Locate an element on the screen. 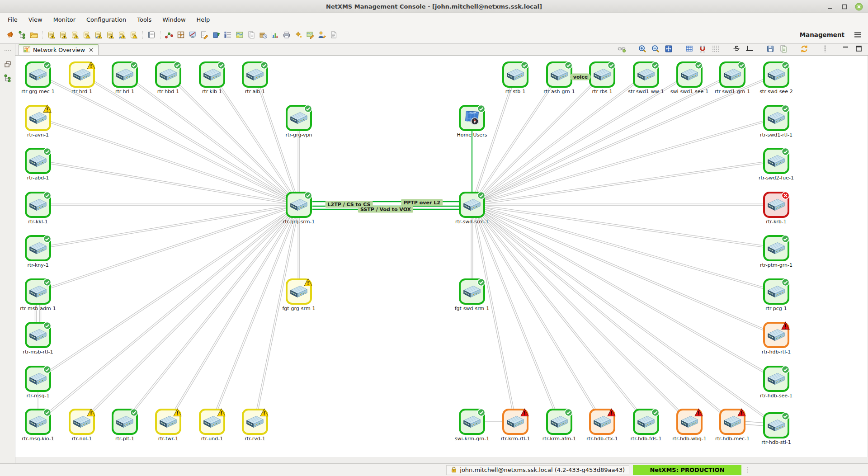 Image resolution: width=868 pixels, height=476 pixels. tab-close-icon is located at coordinates (91, 50).